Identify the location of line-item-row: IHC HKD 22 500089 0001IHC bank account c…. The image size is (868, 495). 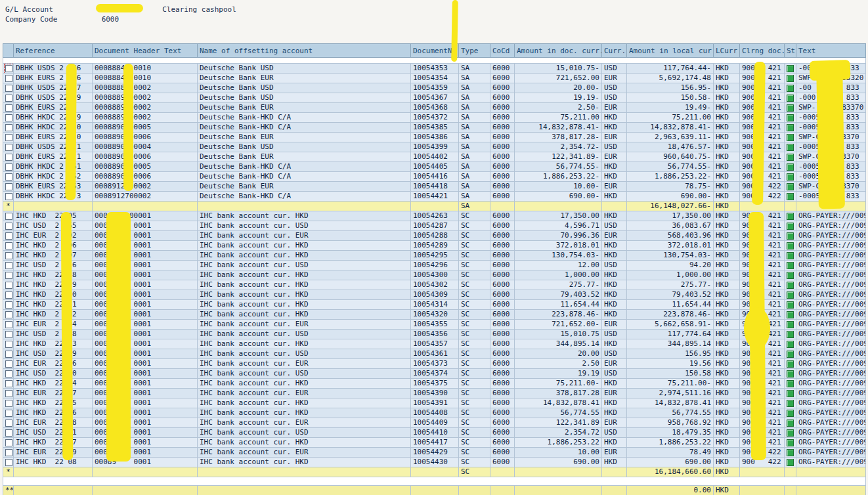
(435, 403).